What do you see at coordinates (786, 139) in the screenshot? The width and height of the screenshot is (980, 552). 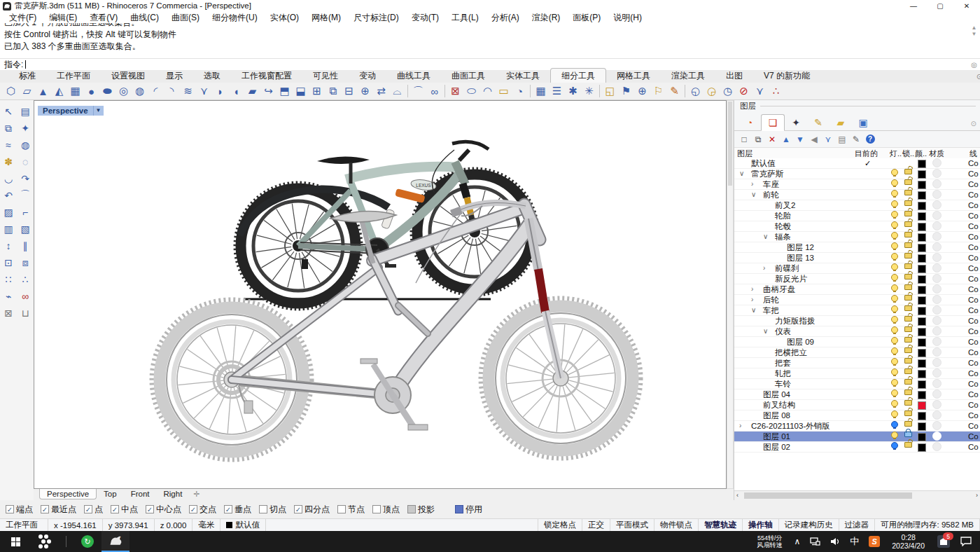 I see `move-up-icon: ▲` at bounding box center [786, 139].